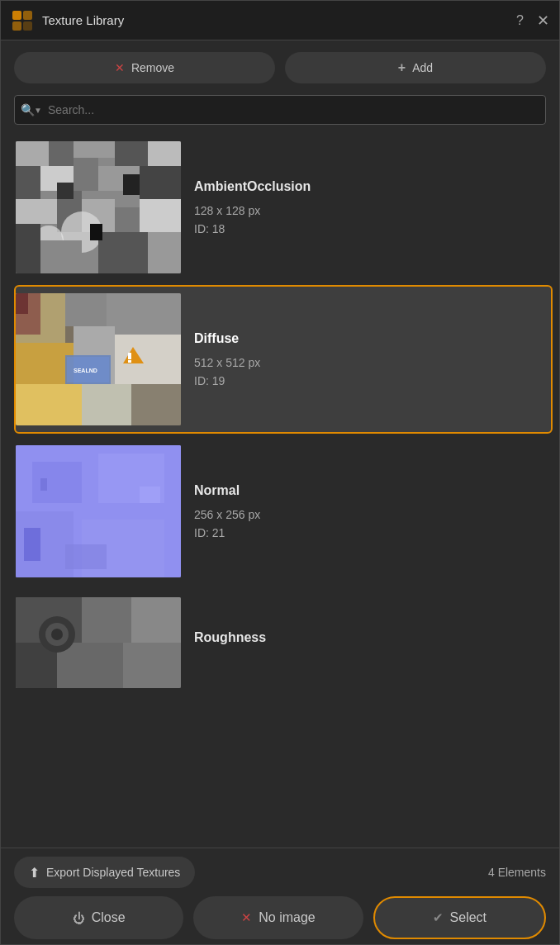 Image resolution: width=560 pixels, height=945 pixels. Describe the element at coordinates (98, 359) in the screenshot. I see `texture-thumb-diffuse: SEALND` at that location.